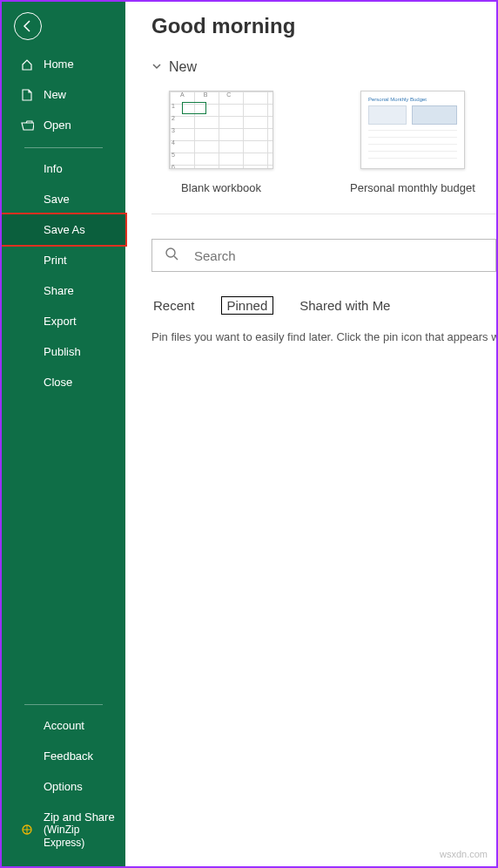 This screenshot has width=498, height=868. Describe the element at coordinates (64, 756) in the screenshot. I see `sidebar-item-feedback: Feedback` at that location.